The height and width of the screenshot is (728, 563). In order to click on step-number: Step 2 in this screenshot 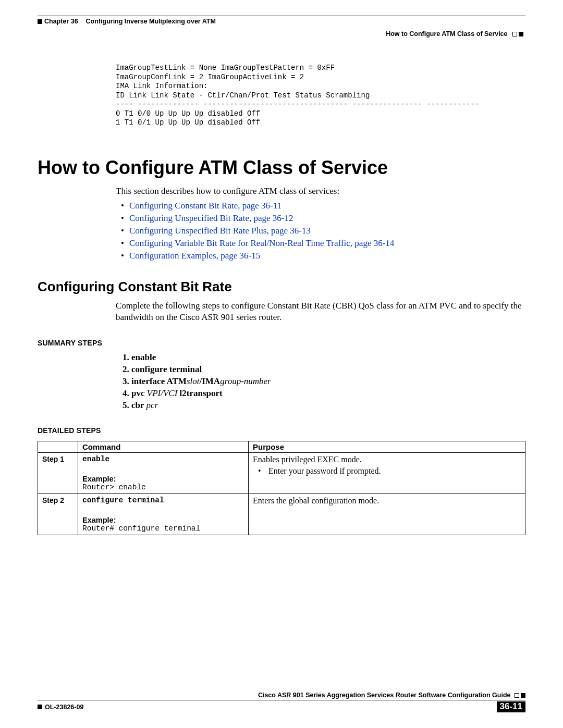, I will do `click(58, 514)`.